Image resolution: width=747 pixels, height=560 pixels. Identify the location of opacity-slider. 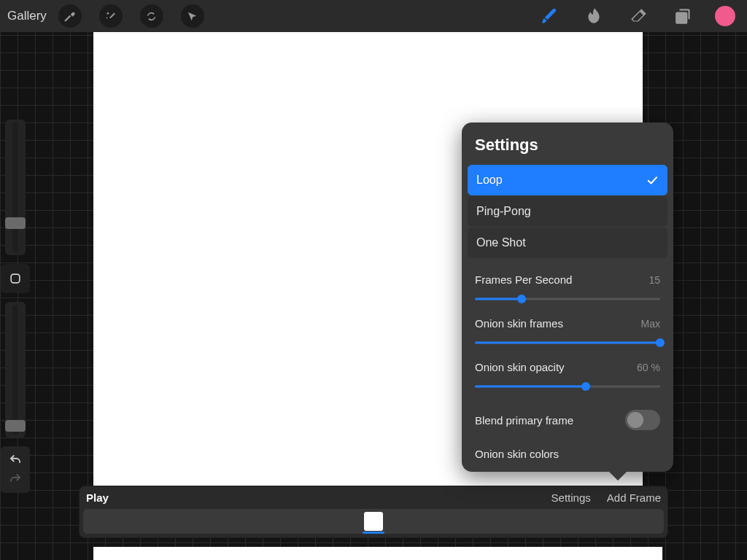
(15, 370).